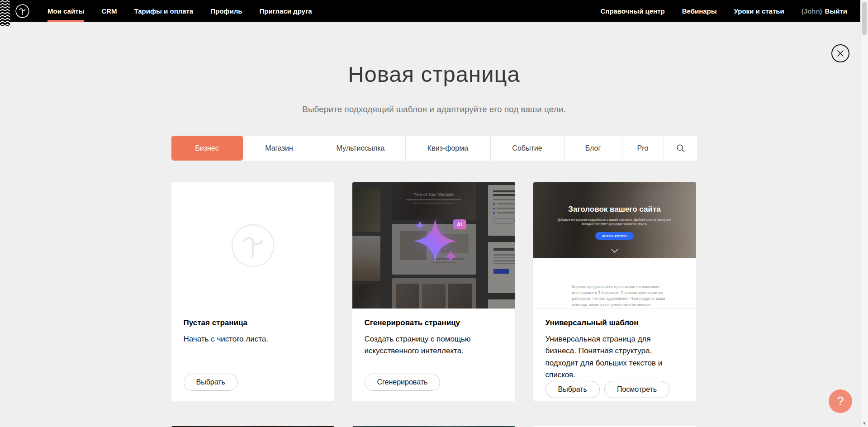  I want to click on template-hero-title: Заголовок вашего сайта, so click(615, 209).